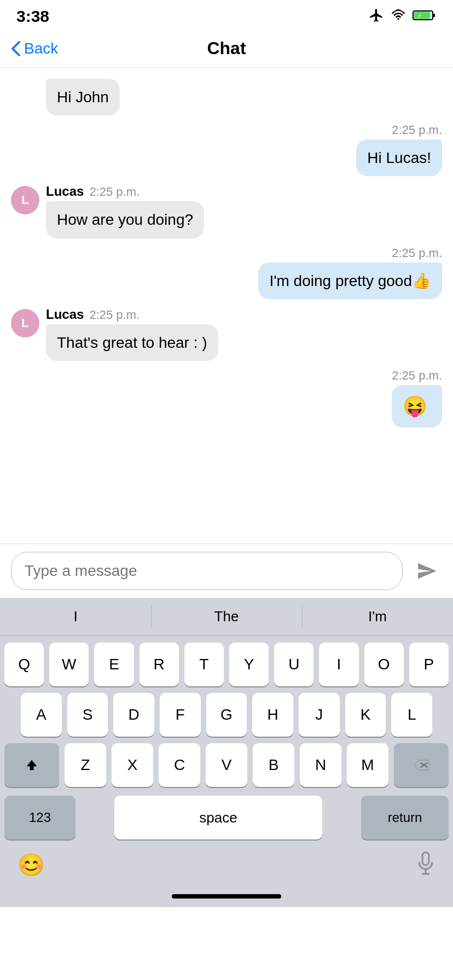 The image size is (453, 980). What do you see at coordinates (320, 715) in the screenshot?
I see `key-j: J` at bounding box center [320, 715].